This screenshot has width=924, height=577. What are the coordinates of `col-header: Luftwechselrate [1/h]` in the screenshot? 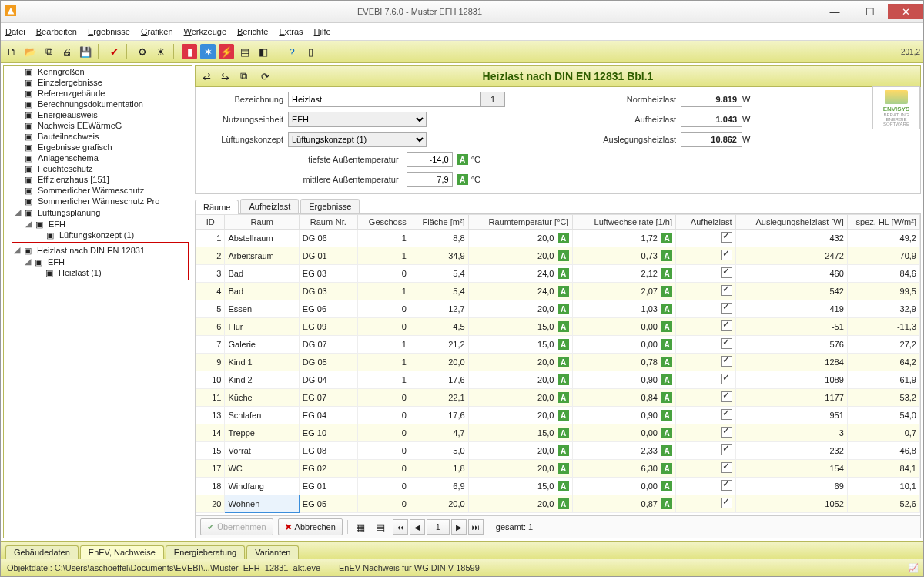 It's located at (624, 222).